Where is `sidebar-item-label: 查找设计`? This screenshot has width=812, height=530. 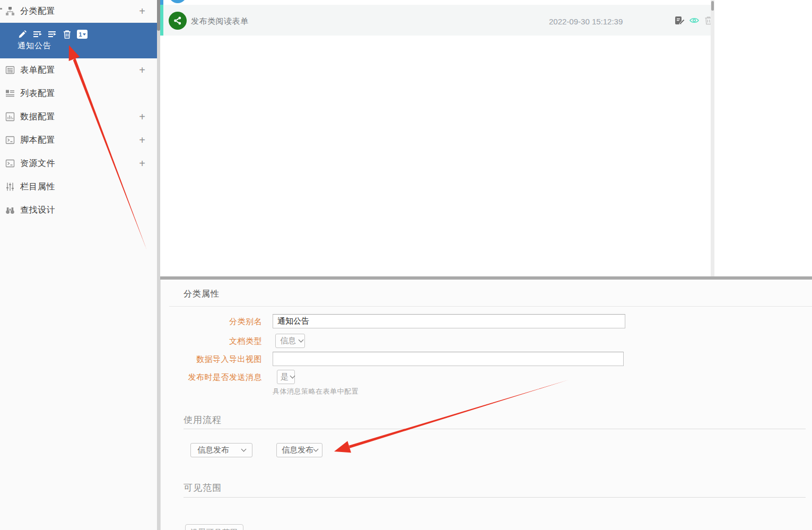 sidebar-item-label: 查找设计 is located at coordinates (38, 210).